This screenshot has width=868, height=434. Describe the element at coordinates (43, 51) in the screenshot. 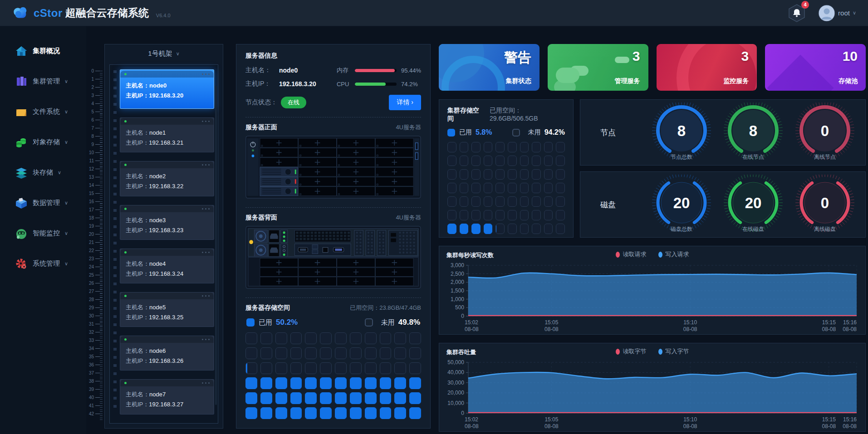

I see `sidebar-item-cluster-overview: 集群概况` at that location.